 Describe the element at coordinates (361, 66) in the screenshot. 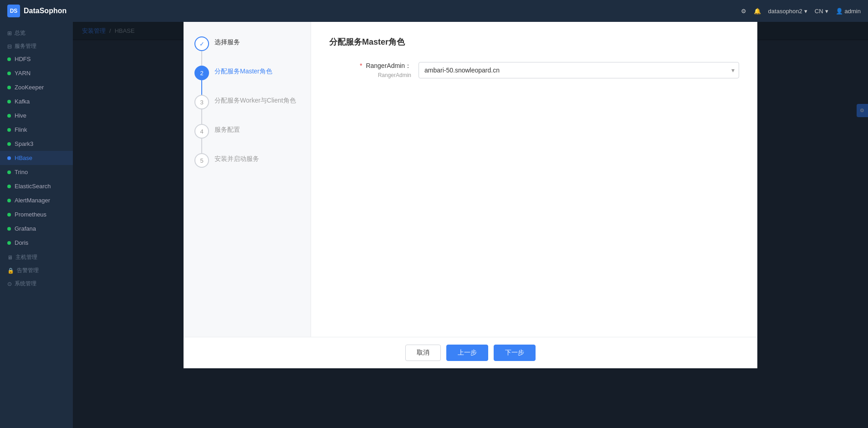

I see `required-marker: *` at that location.